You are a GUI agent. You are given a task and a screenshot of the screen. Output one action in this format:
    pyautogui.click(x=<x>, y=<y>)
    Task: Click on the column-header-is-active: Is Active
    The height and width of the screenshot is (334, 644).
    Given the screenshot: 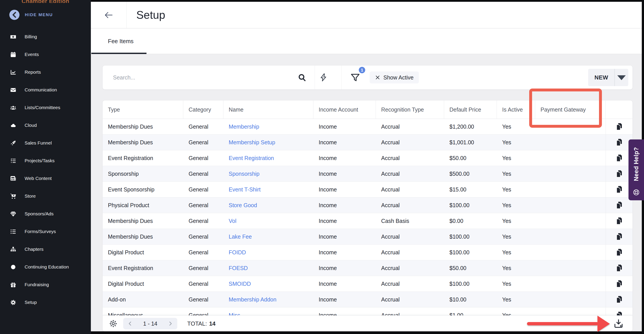 What is the action you would take?
    pyautogui.click(x=516, y=110)
    